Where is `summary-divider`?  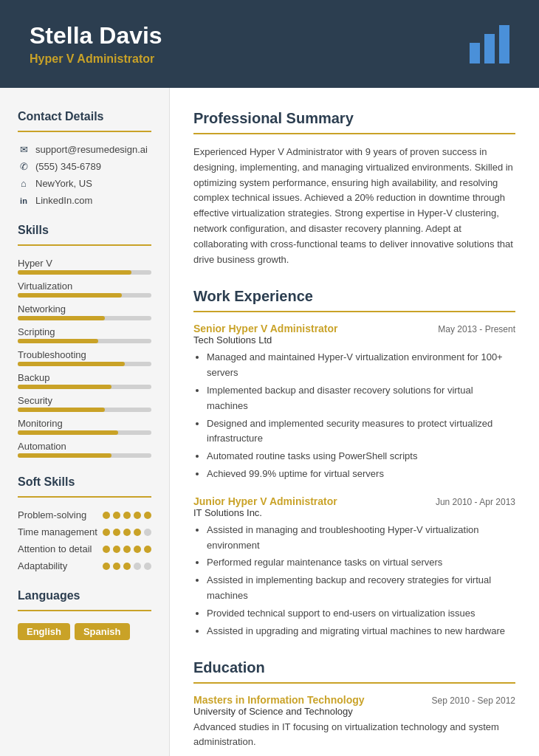
summary-divider is located at coordinates (354, 134).